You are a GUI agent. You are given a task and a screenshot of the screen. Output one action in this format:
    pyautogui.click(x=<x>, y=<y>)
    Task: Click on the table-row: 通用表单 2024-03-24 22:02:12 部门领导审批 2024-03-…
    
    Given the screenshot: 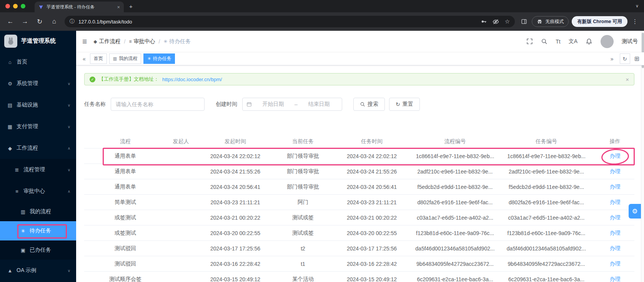 What is the action you would take?
    pyautogui.click(x=359, y=156)
    